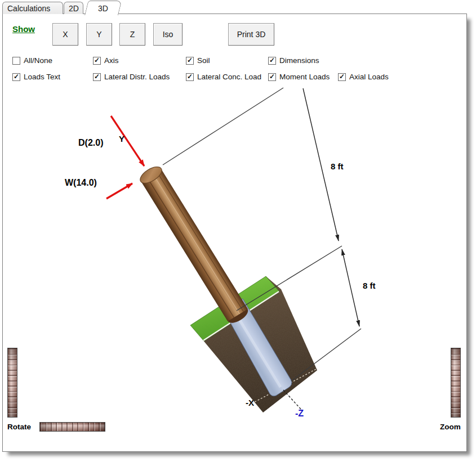 The image size is (476, 462). What do you see at coordinates (224, 77) in the screenshot?
I see `checkbox-lateral-conc-load: Lateral Conc. Load` at bounding box center [224, 77].